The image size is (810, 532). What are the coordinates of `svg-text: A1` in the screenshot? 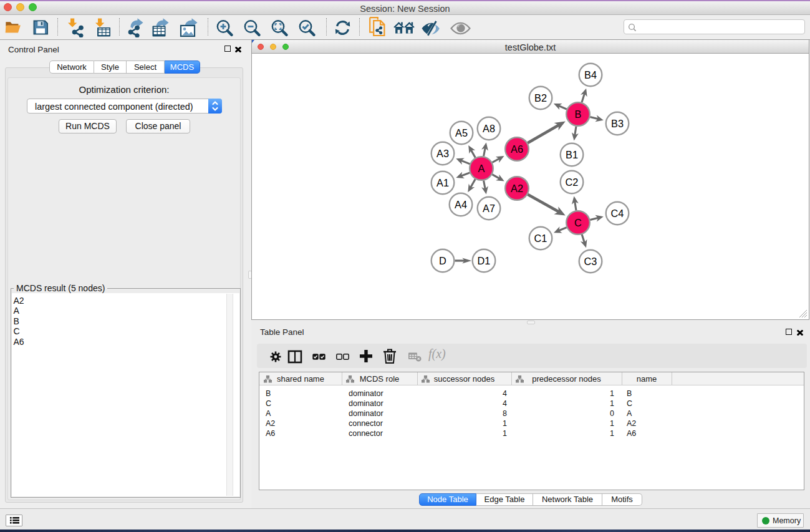 It's located at (443, 183).